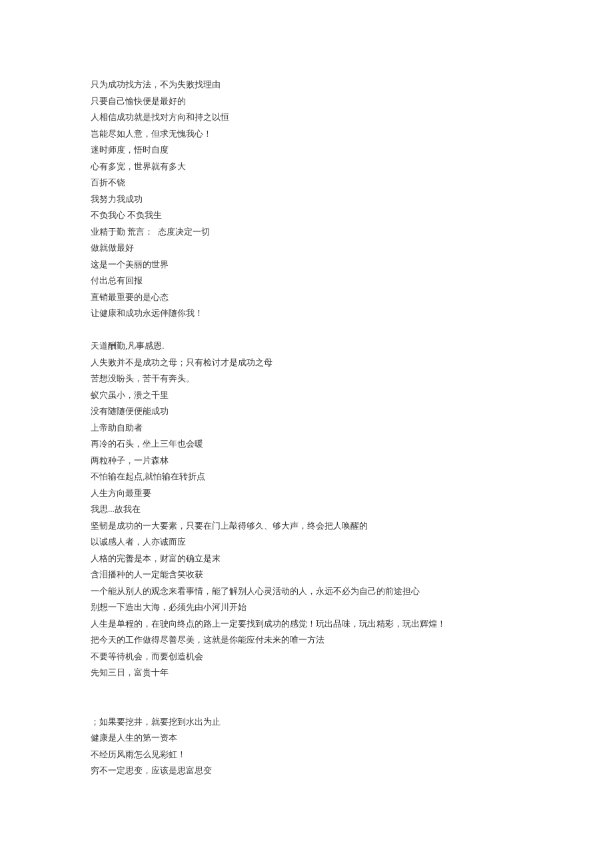 This screenshot has width=613, height=868. Describe the element at coordinates (352, 101) in the screenshot. I see `text-line: 只要自己愉快便是最好的` at that location.